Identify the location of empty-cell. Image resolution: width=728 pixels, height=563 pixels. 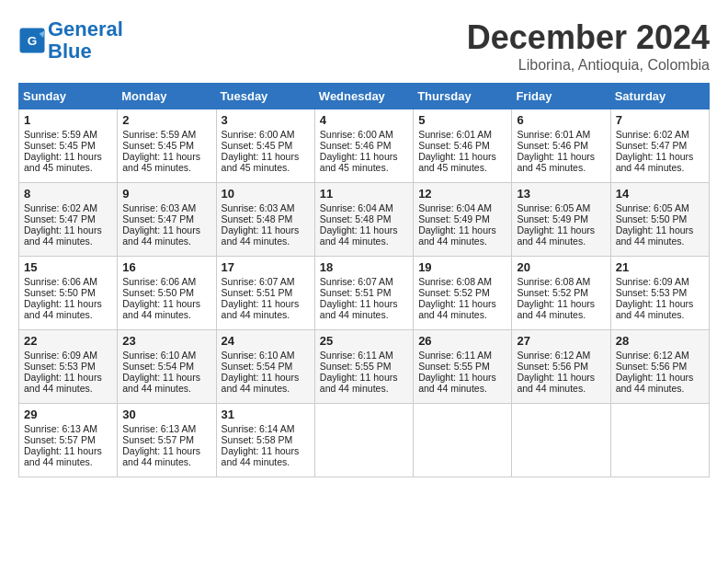
(561, 441).